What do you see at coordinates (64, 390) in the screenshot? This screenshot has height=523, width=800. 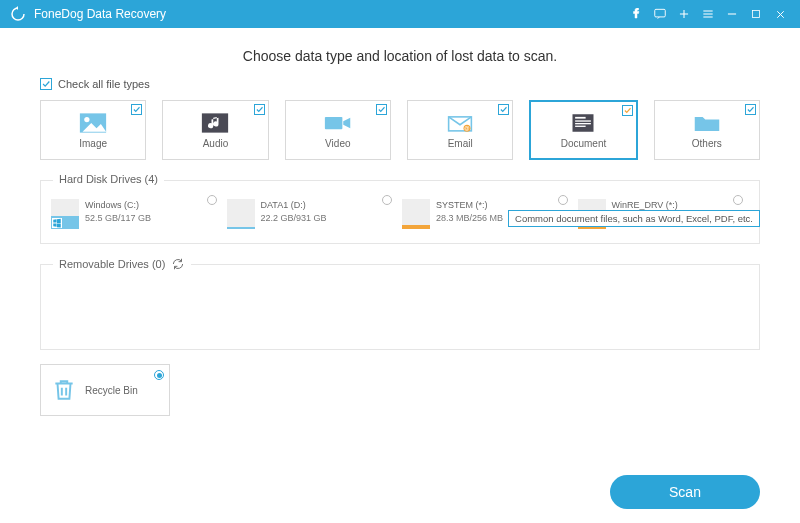 I see `trash-icon` at bounding box center [64, 390].